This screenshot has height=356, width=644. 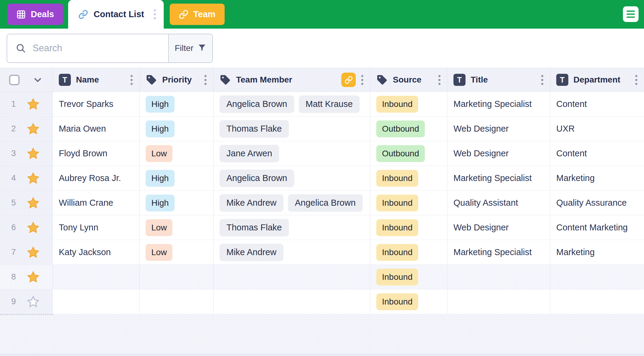 I want to click on select-all-checkbox, so click(x=14, y=80).